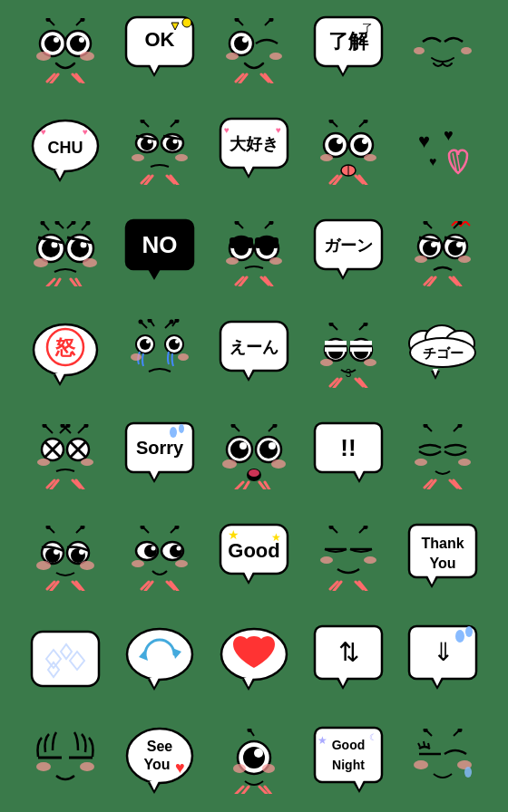 The width and height of the screenshot is (508, 812). I want to click on bubble-refresh, so click(160, 660).